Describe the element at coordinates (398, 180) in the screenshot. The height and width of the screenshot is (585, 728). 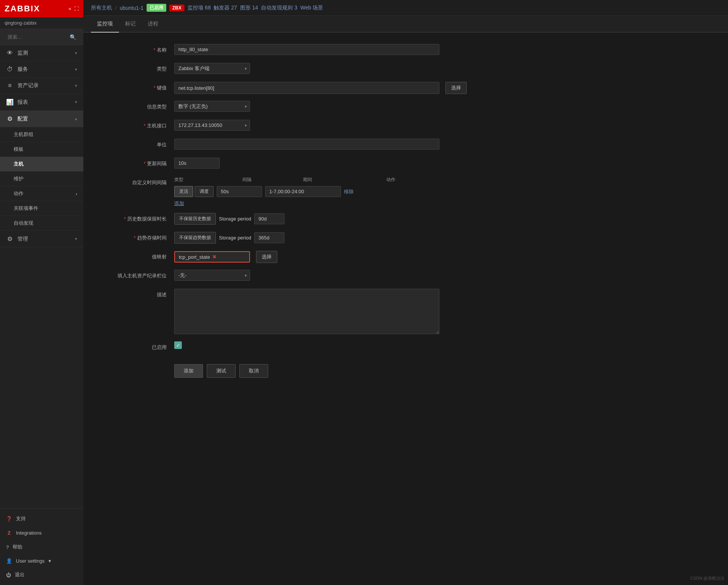
I see `ci-header-action: 动作` at that location.